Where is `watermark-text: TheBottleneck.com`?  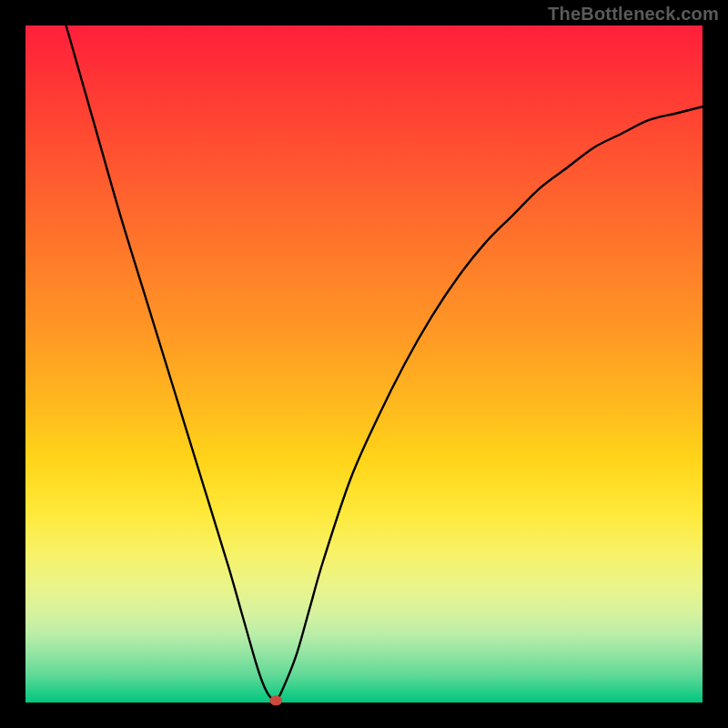
watermark-text: TheBottleneck.com is located at coordinates (633, 15).